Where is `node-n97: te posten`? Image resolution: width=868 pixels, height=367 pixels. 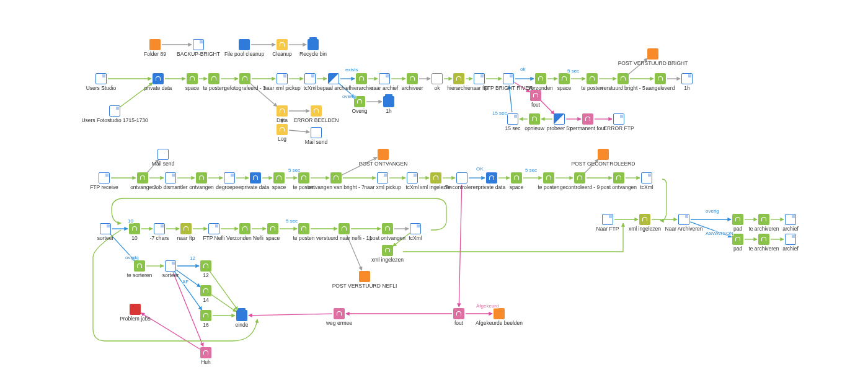
node-n97: te posten is located at coordinates (304, 232).